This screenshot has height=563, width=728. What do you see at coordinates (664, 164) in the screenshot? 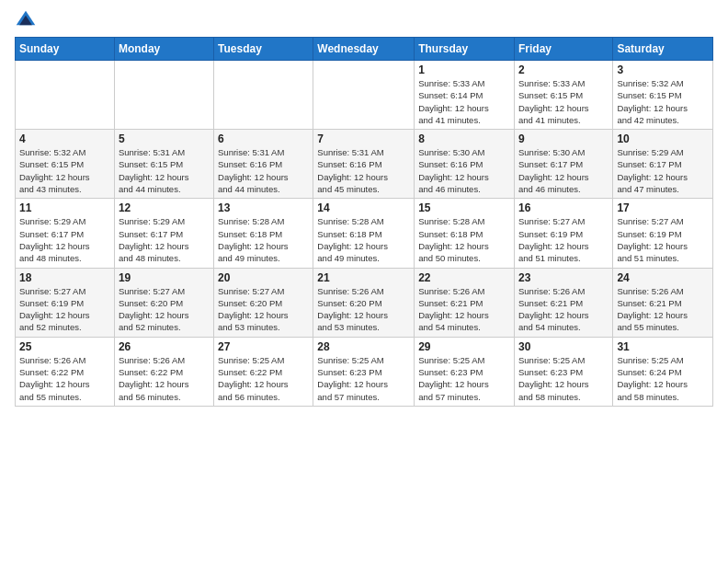
I see `calendar-cell: 10Sunrise: 5:29 AM Sunset: 6:17 PM Dayli…` at bounding box center [664, 164].